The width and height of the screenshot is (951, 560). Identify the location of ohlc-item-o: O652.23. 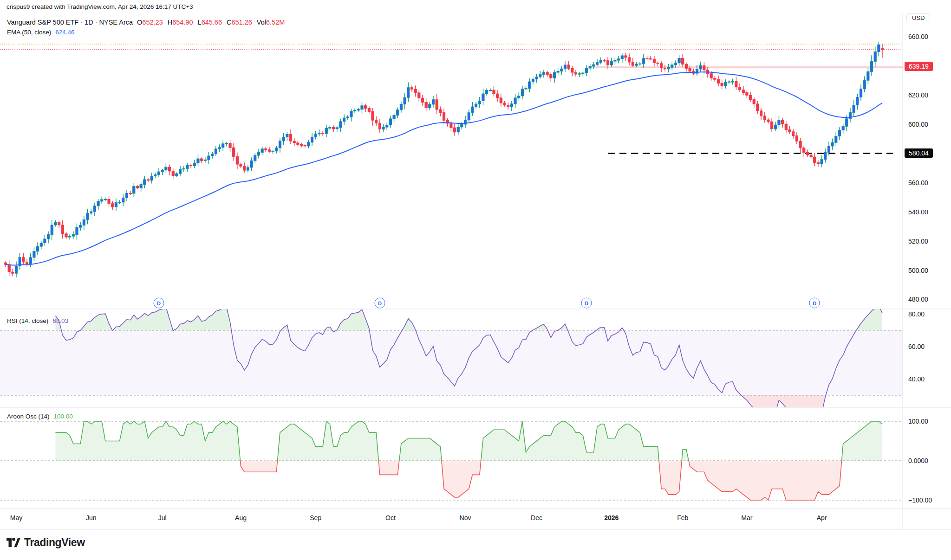
(150, 22).